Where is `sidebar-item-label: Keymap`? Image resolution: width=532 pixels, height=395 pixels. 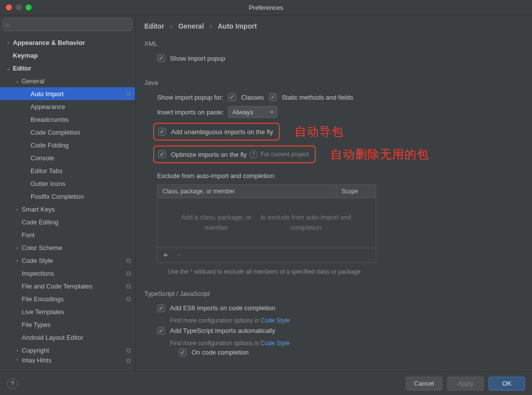
sidebar-item-label: Keymap is located at coordinates (72, 55).